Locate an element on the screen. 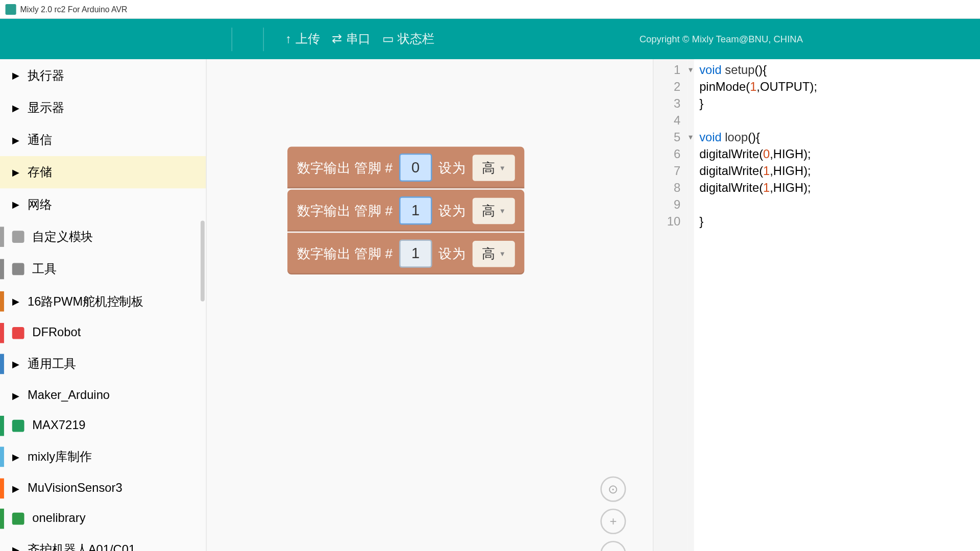  line-number: 7 is located at coordinates (674, 171).